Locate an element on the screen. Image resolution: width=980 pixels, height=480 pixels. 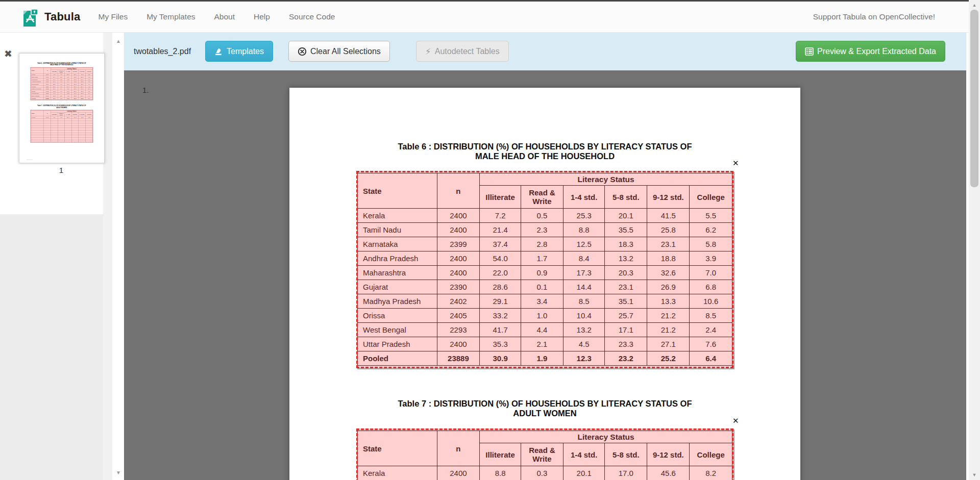
viewer-page-number-label: 1. is located at coordinates (146, 90).